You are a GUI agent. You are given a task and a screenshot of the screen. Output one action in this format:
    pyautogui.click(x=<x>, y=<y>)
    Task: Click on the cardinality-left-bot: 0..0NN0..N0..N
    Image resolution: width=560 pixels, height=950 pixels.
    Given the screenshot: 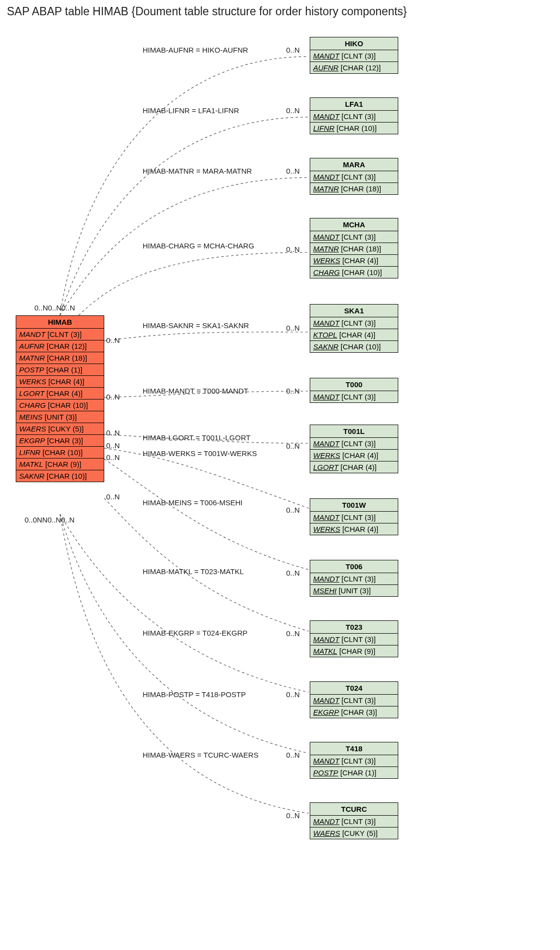 What is the action you would take?
    pyautogui.click(x=50, y=520)
    